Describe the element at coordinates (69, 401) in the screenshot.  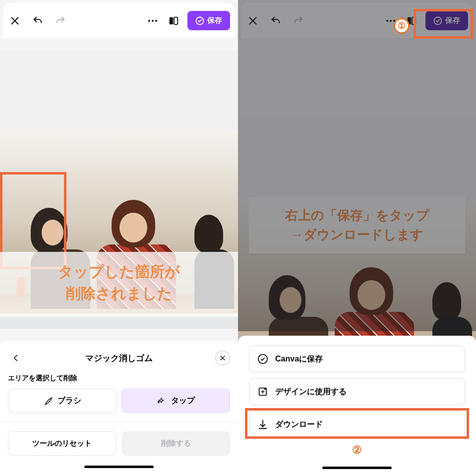
I see `brush-label: ブラシ` at that location.